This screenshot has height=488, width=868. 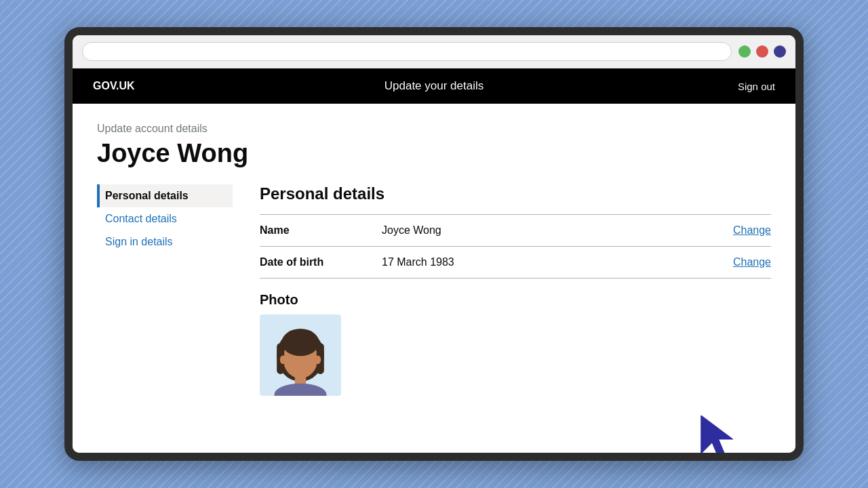 What do you see at coordinates (721, 434) in the screenshot?
I see `cursor-svg` at bounding box center [721, 434].